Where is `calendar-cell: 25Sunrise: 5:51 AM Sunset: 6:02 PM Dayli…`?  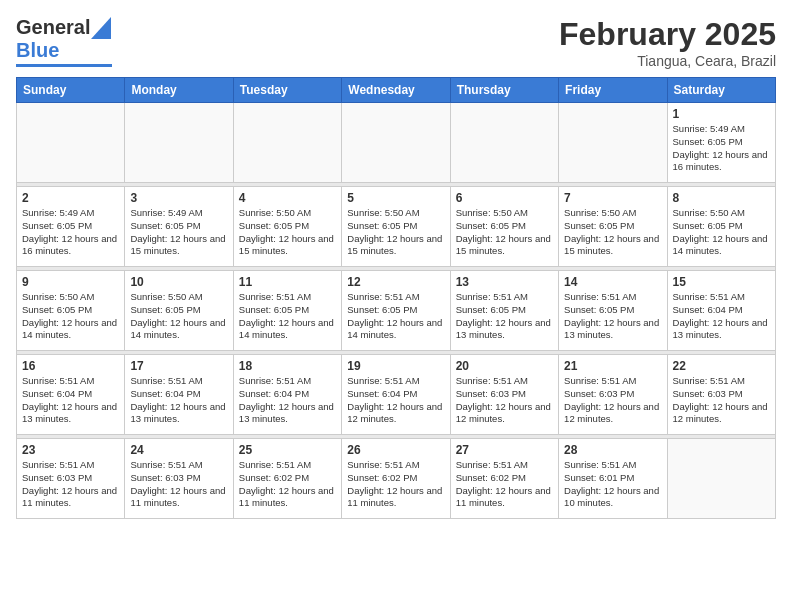
calendar-cell: 25Sunrise: 5:51 AM Sunset: 6:02 PM Dayli… is located at coordinates (287, 479).